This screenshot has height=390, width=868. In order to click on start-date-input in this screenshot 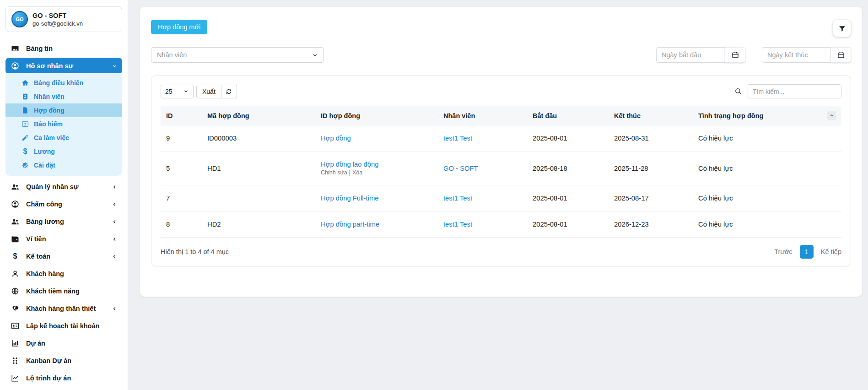, I will do `click(690, 55)`.